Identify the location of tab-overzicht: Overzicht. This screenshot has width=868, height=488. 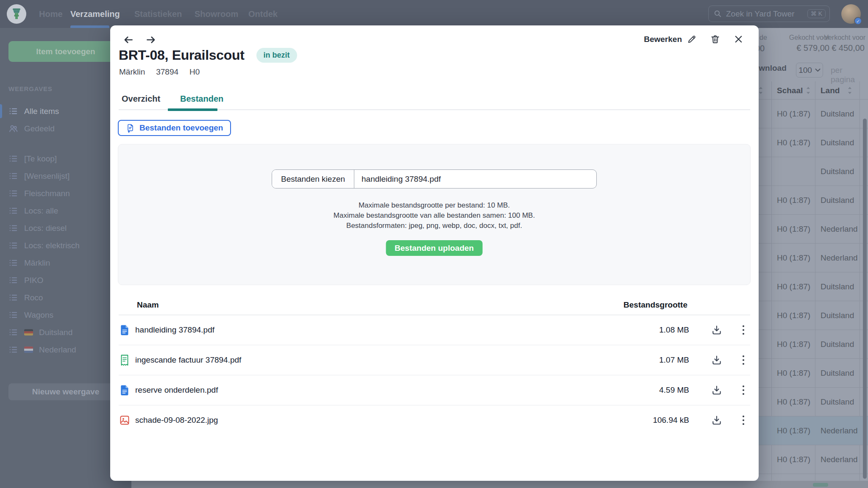
(141, 99).